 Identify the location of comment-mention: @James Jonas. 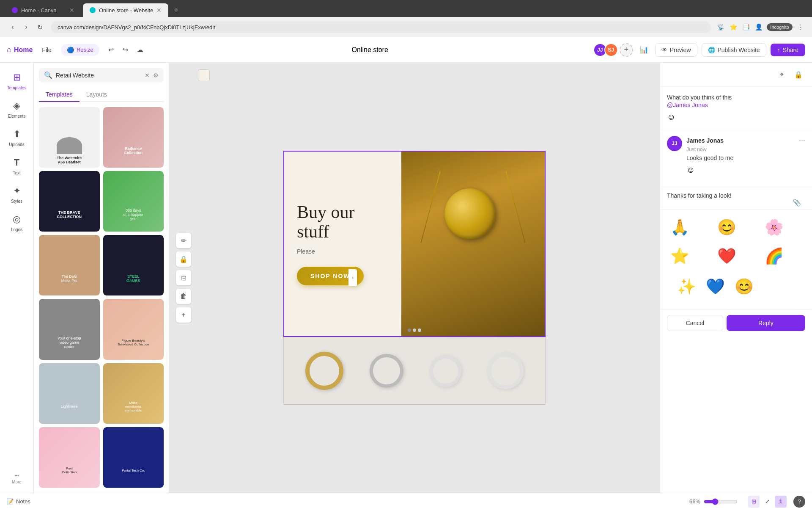
(688, 105).